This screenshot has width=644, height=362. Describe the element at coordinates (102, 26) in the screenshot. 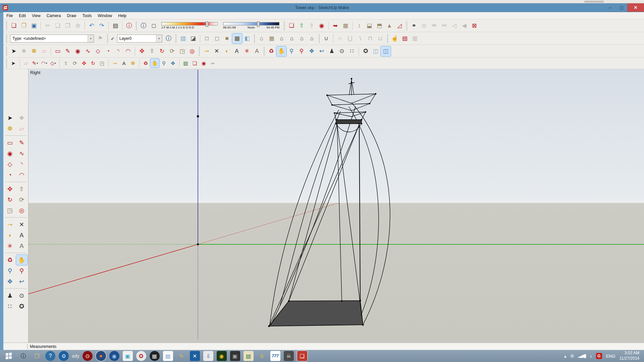

I see `redo-button: ↷` at that location.